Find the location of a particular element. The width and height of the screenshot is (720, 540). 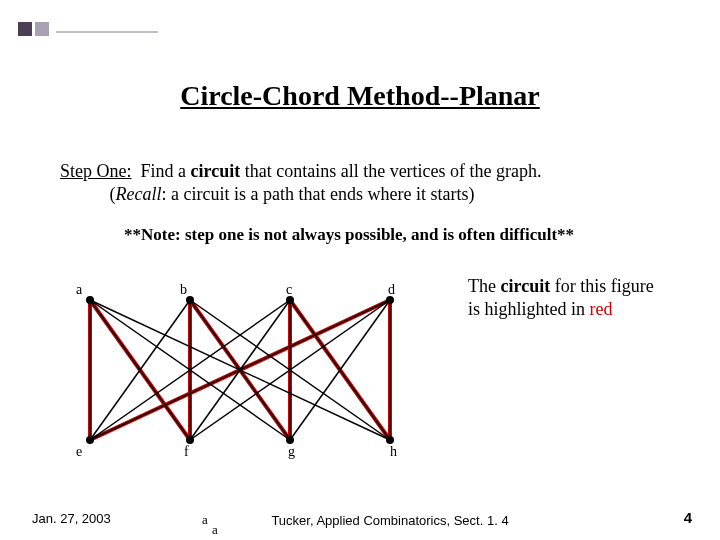

vertex-label-d: d is located at coordinates (392, 290).